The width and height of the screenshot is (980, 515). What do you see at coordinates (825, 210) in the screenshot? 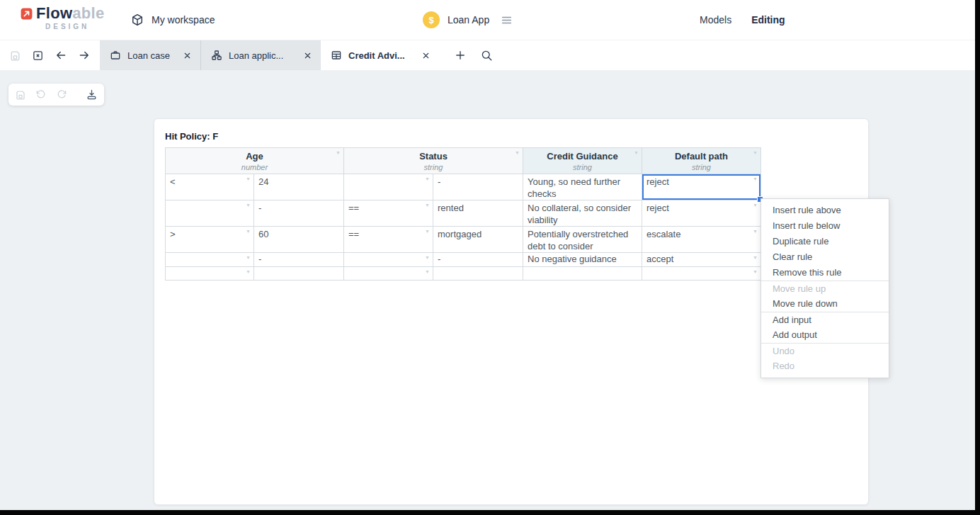
I see `menu-item-insert-rule-above: Insert rule above` at bounding box center [825, 210].